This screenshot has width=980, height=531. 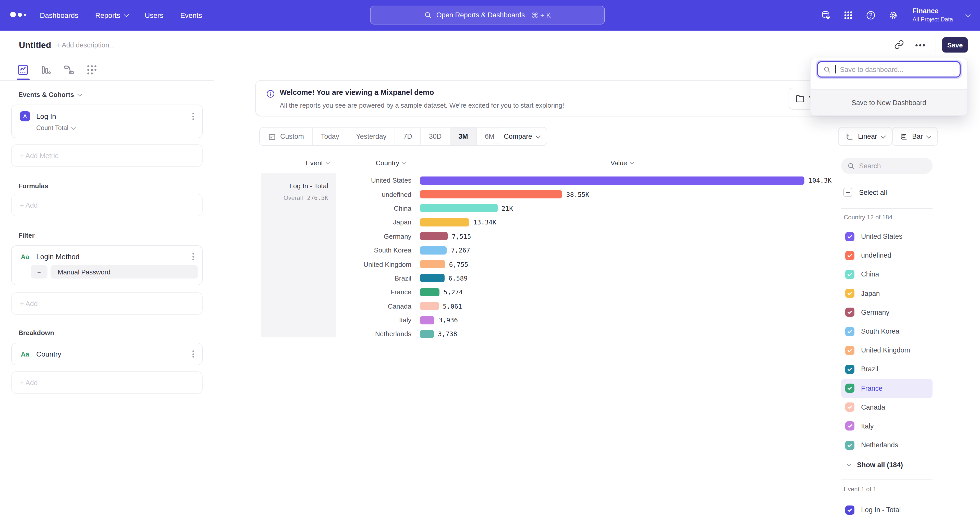 What do you see at coordinates (887, 350) in the screenshot?
I see `filter-country-row: United Kingdom` at bounding box center [887, 350].